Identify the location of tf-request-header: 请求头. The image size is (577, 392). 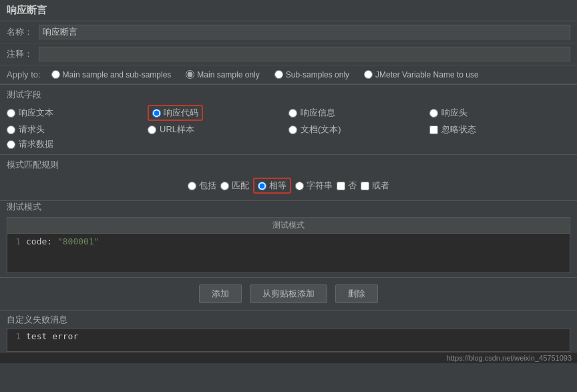
(77, 130).